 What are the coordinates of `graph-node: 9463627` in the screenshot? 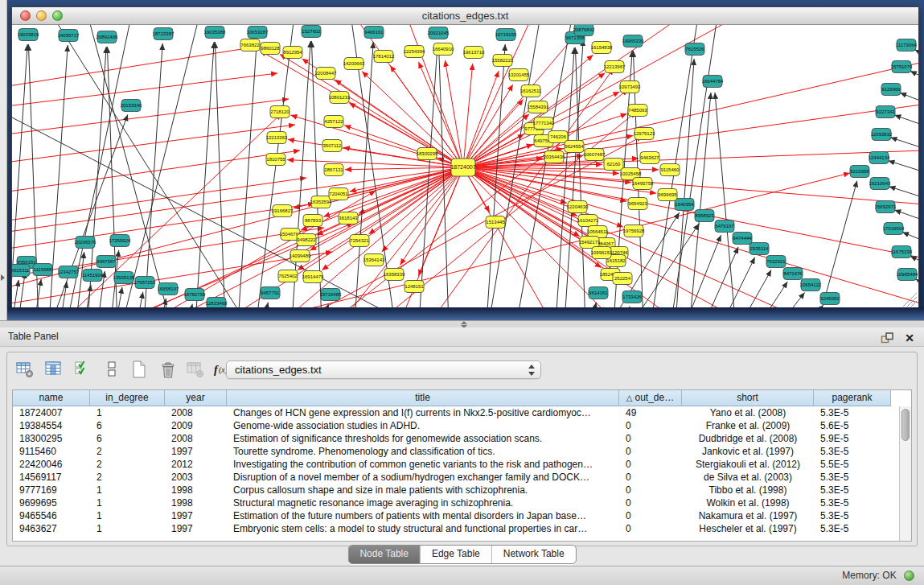 It's located at (650, 158).